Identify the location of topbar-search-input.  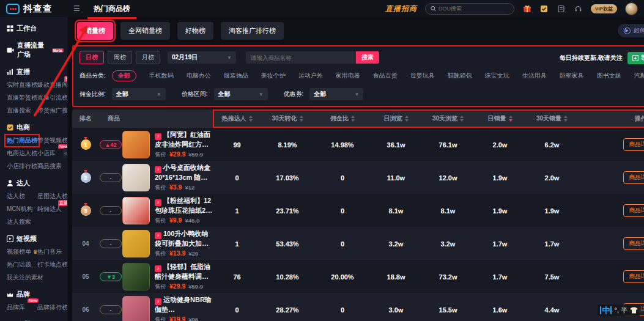
(473, 9).